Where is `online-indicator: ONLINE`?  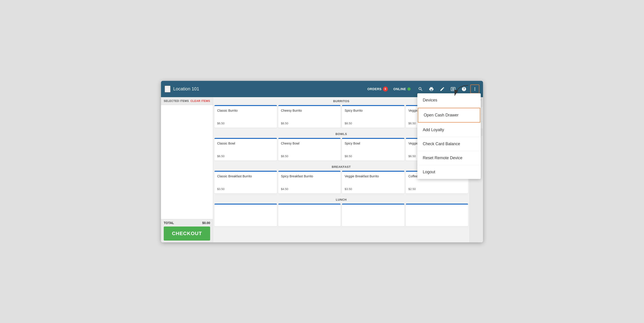 online-indicator: ONLINE is located at coordinates (402, 89).